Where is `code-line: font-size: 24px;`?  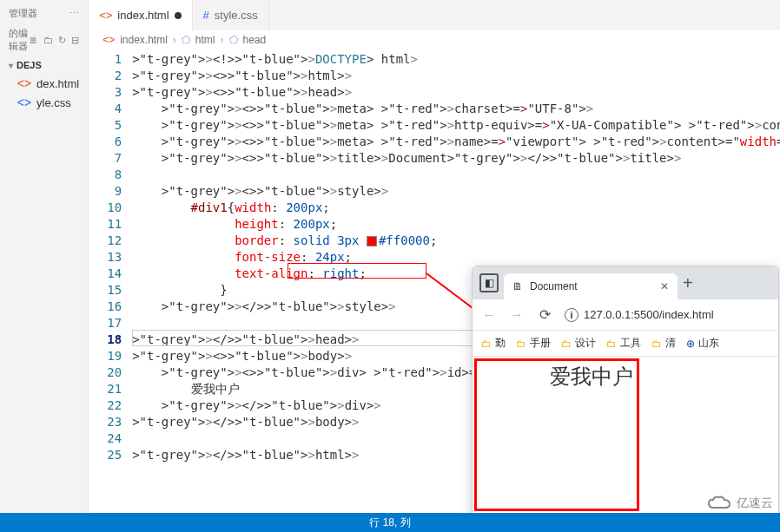
code-line: font-size: 24px; is located at coordinates (456, 257).